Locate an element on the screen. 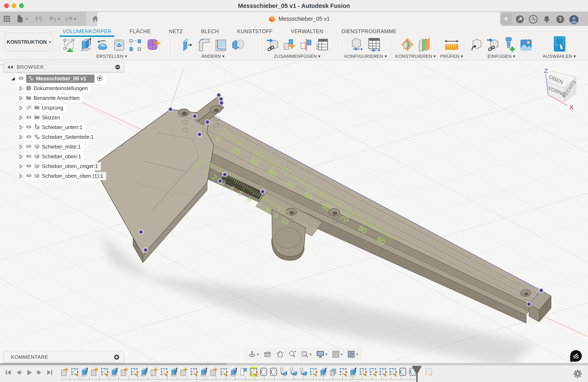 The width and height of the screenshot is (588, 382). collapse-panel-icon is located at coordinates (10, 67).